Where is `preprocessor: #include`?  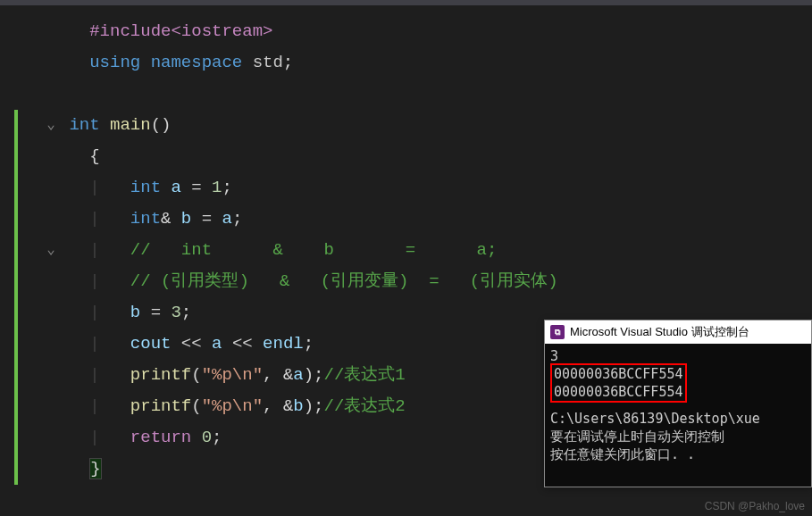
preprocessor: #include is located at coordinates (130, 31).